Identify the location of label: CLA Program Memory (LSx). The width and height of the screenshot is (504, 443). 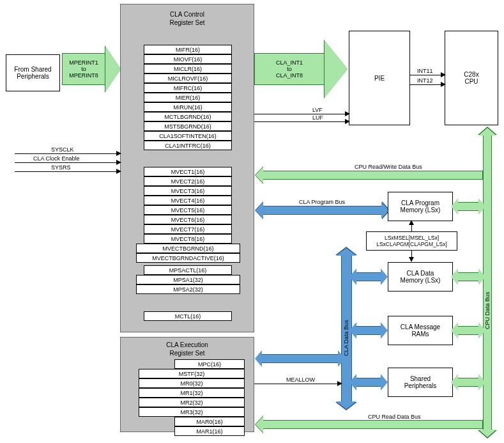
(420, 206).